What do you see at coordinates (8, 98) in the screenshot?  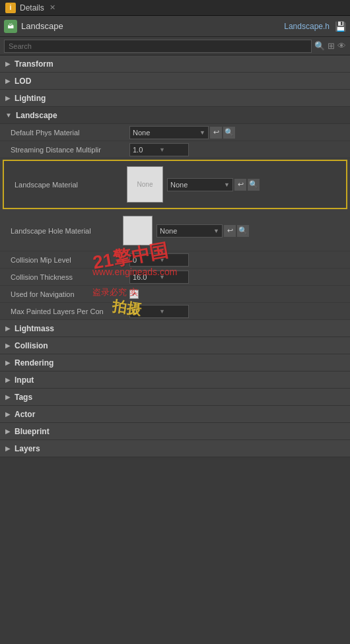 I see `collapse-arrow-lighting: ▶` at bounding box center [8, 98].